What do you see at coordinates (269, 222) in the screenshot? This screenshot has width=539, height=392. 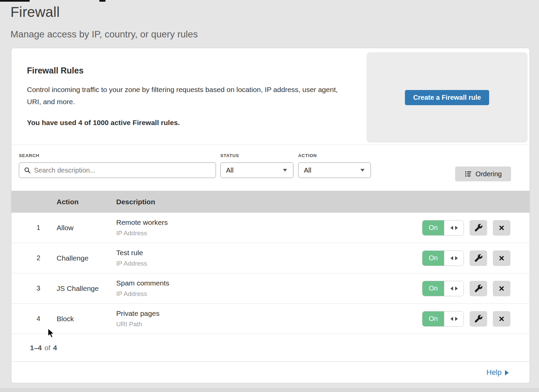 I see `rule-description: Remote workers` at bounding box center [269, 222].